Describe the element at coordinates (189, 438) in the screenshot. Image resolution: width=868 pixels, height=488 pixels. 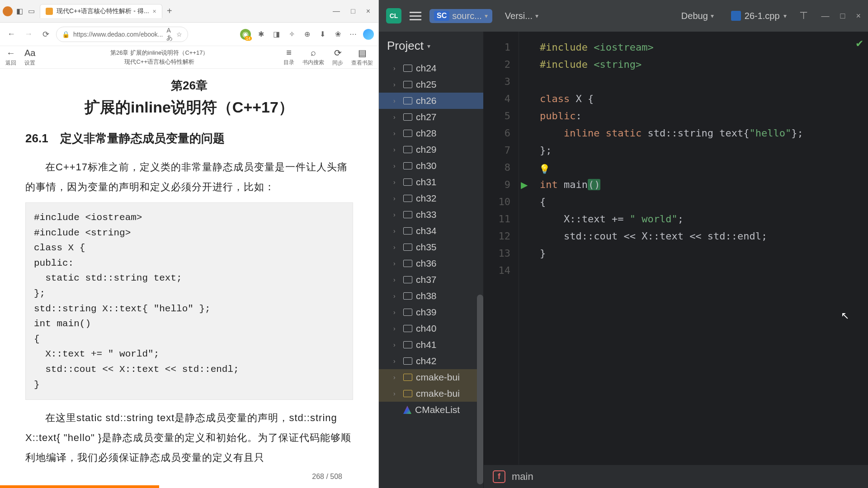
I see `paragraph: 在这里static std::string text是静态成员变量的声明，std…` at that location.